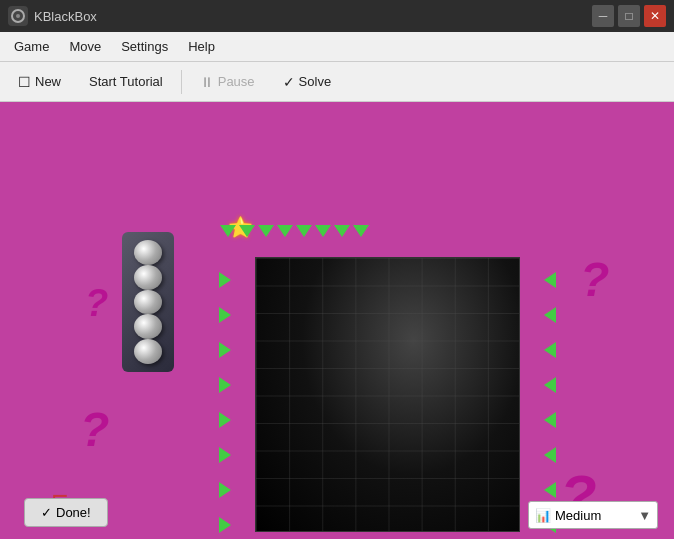 This screenshot has width=674, height=539. Describe the element at coordinates (337, 82) in the screenshot. I see `toolbar: ☐ New Start Tutorial ⏸ Pause ✓ Solve` at that location.